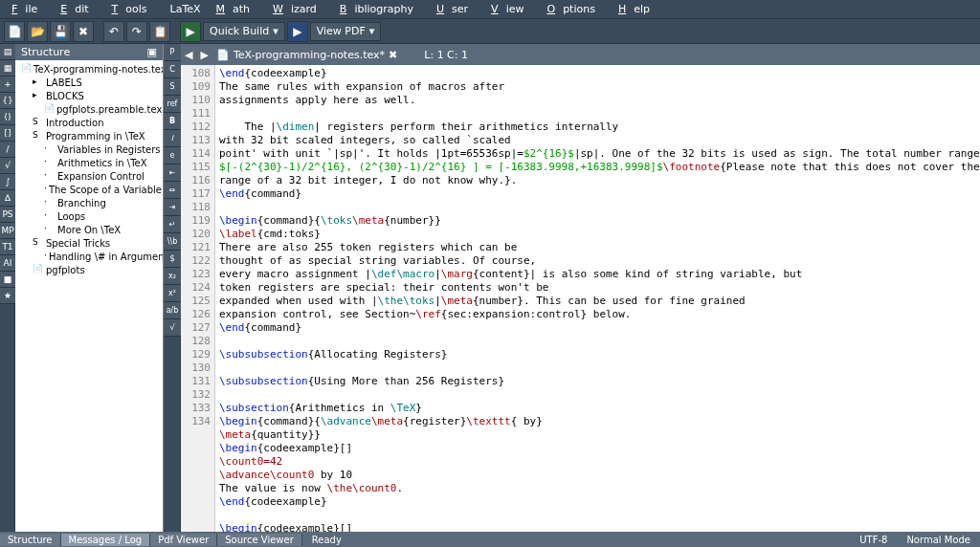  I want to click on main-toolbar: 📄 📂 💾 ✖ ↶ ↷ 📋 ▶ Quick Build▾ ▶ View PDF▾, so click(490, 32).